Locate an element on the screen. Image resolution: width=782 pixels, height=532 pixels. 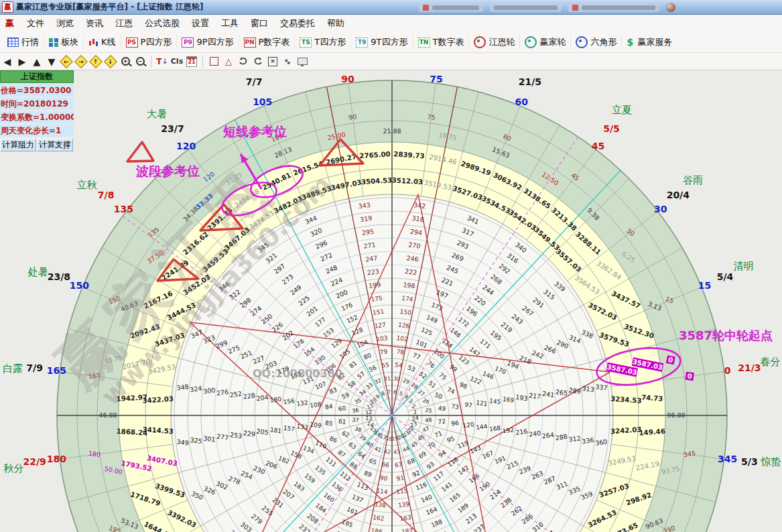
toolbar-label: 行情 is located at coordinates (30, 42).